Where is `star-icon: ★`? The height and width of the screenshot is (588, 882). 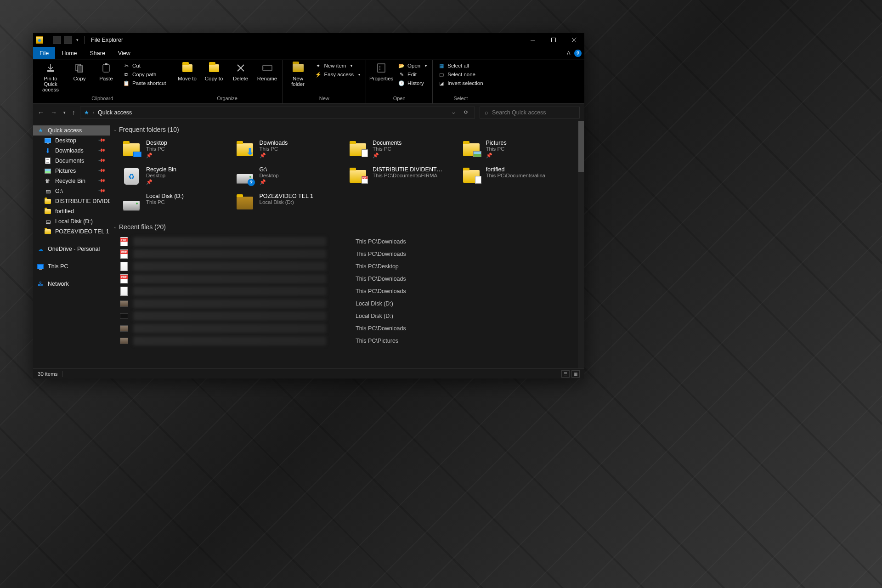
star-icon: ★ is located at coordinates (40, 130).